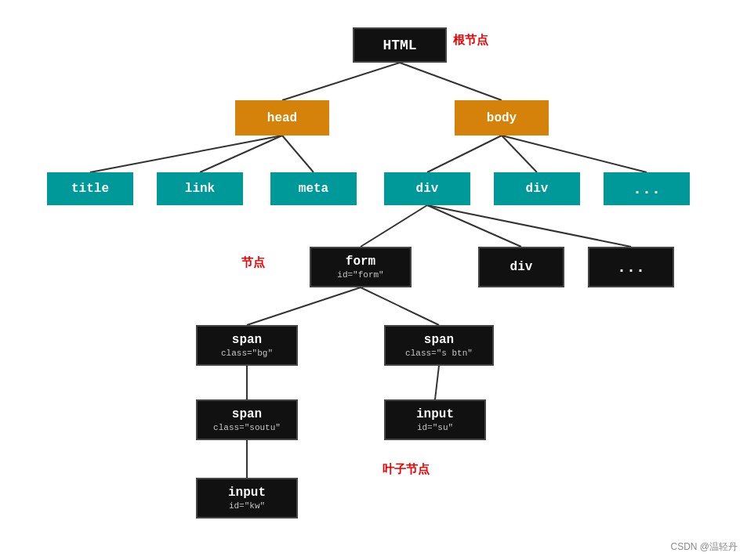 This screenshot has height=560, width=747. I want to click on node-title: title, so click(90, 189).